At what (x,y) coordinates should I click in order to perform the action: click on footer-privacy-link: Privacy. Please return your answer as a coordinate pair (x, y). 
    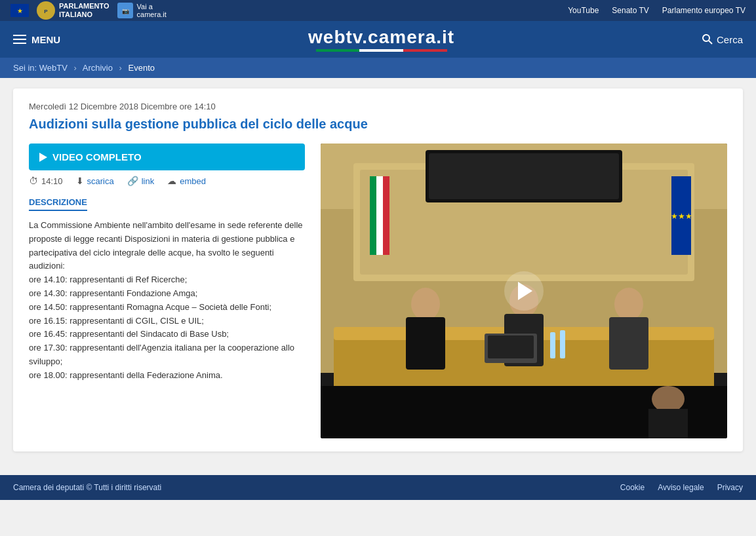
    Looking at the image, I should click on (730, 488).